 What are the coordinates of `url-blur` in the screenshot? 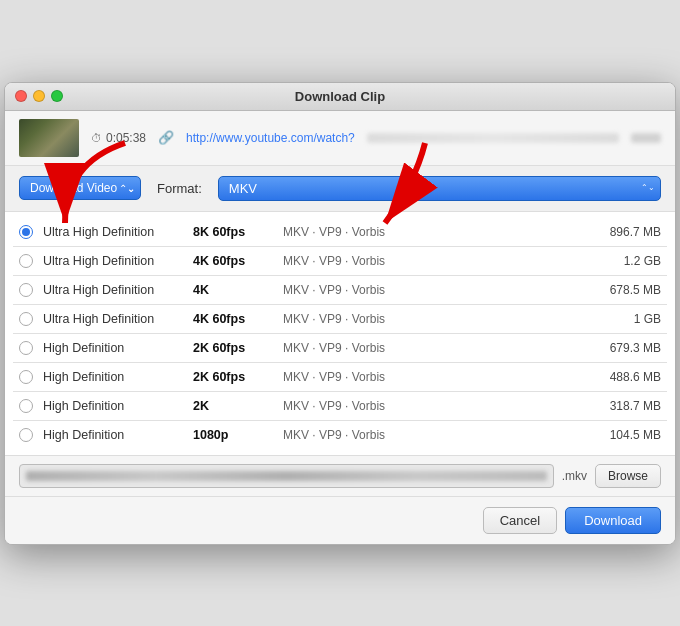 It's located at (493, 138).